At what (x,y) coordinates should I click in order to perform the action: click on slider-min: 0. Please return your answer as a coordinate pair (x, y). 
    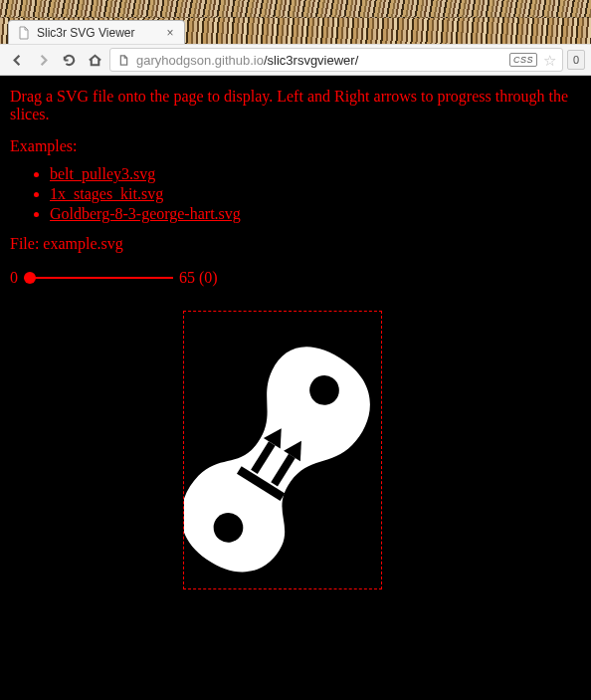
    Looking at the image, I should click on (14, 278).